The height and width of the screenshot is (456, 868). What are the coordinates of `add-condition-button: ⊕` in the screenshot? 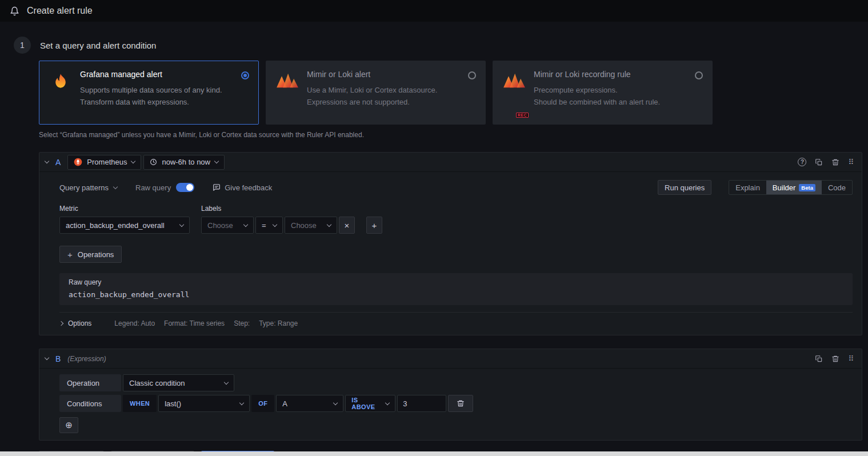 It's located at (69, 425).